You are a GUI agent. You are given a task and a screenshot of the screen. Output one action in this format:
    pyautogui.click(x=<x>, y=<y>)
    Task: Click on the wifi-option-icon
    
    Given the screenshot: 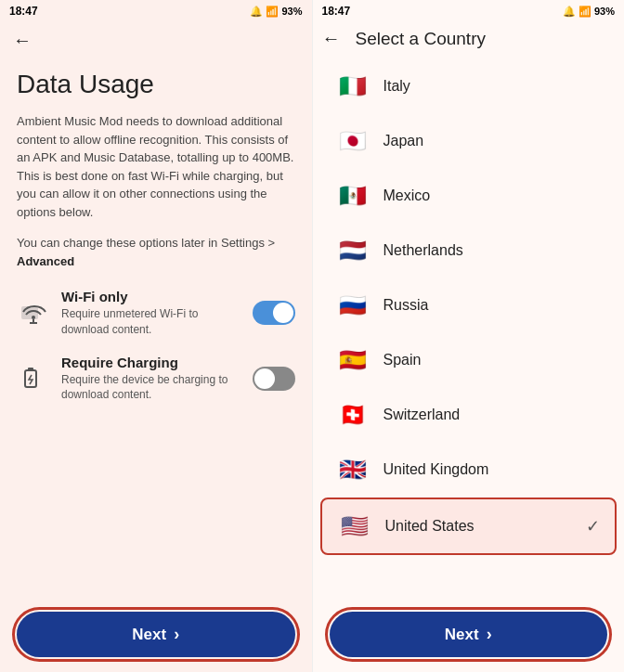 What is the action you would take?
    pyautogui.click(x=33, y=313)
    